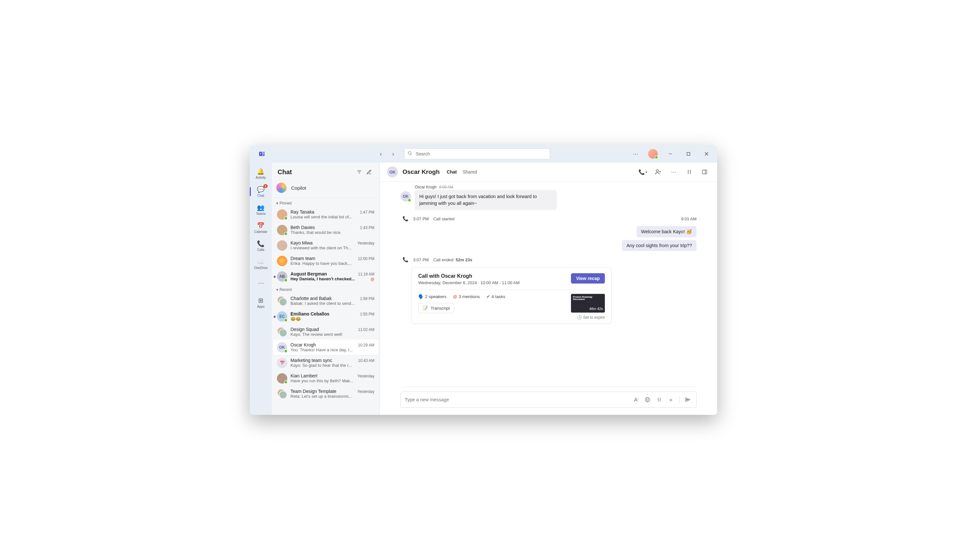 The image size is (967, 560). Describe the element at coordinates (326, 332) in the screenshot. I see `chat-item: Design Squad11:02 AM Kayo: The review we…` at that location.